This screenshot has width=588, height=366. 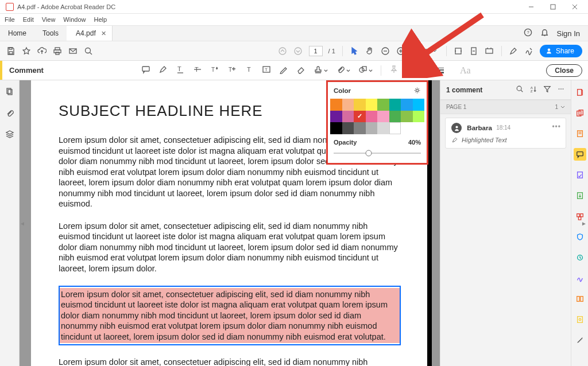 What do you see at coordinates (10, 93) in the screenshot?
I see `thumbnails-icon` at bounding box center [10, 93].